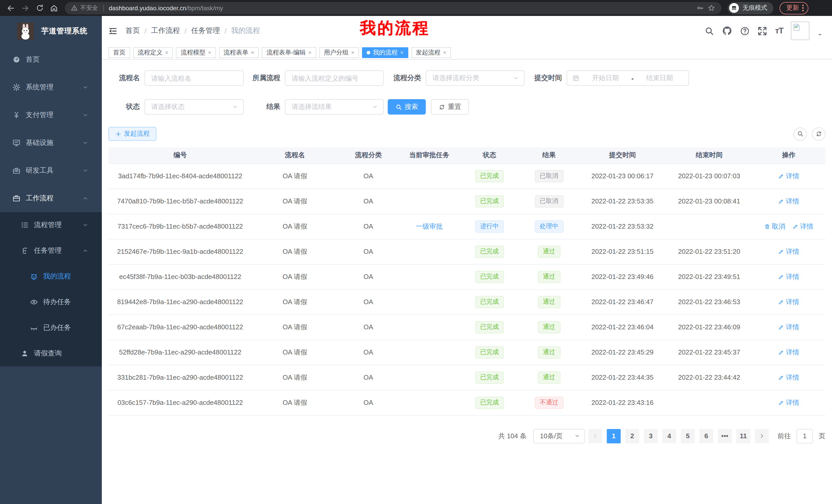 The image size is (832, 504). Describe the element at coordinates (489, 352) in the screenshot. I see `cell-status: 已完成` at that location.